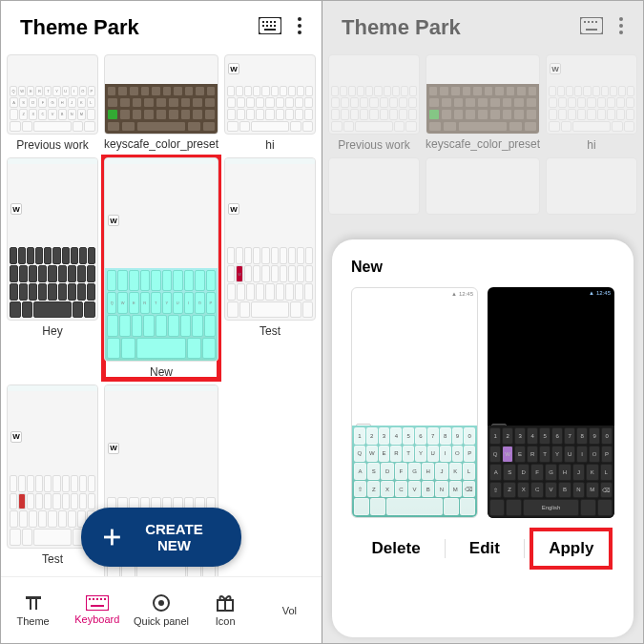  Describe the element at coordinates (161, 145) in the screenshot. I see `theme-label: keyscafe_color_preset` at that location.